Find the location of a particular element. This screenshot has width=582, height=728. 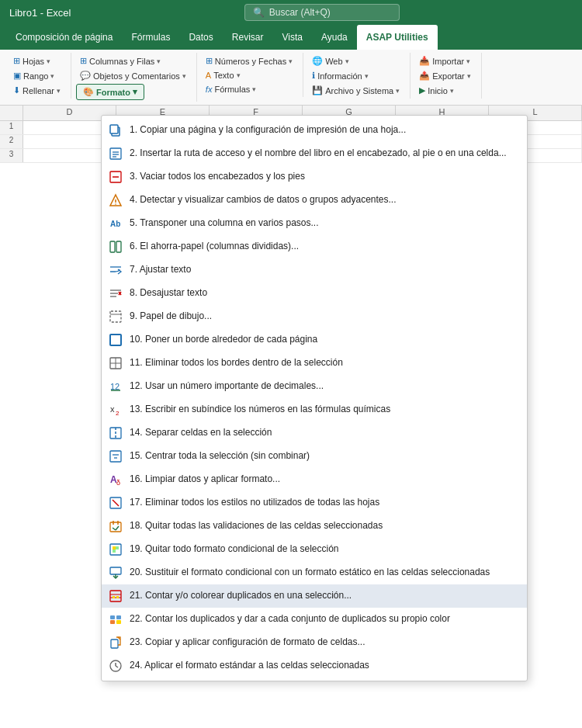

rango-icon: ▣ is located at coordinates (17, 76).